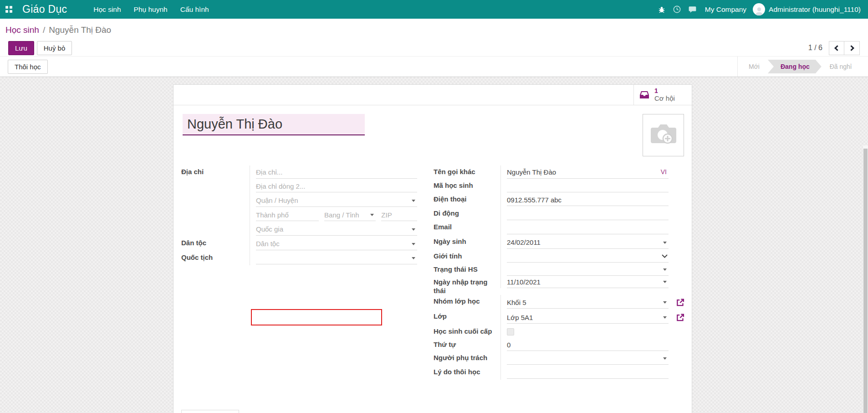  I want to click on breadcrumb: Học sinh / Nguyễn Thị Đào, so click(434, 30).